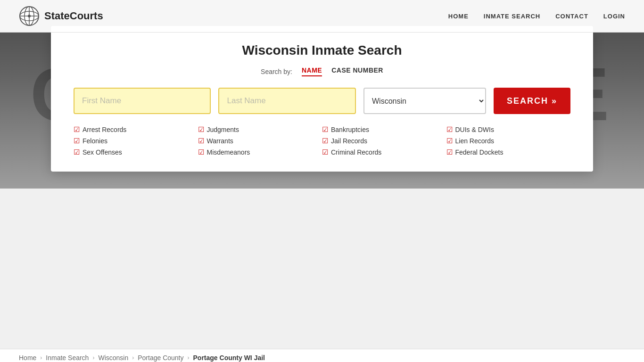  Describe the element at coordinates (260, 141) in the screenshot. I see `check-item: ☑Warrants` at that location.